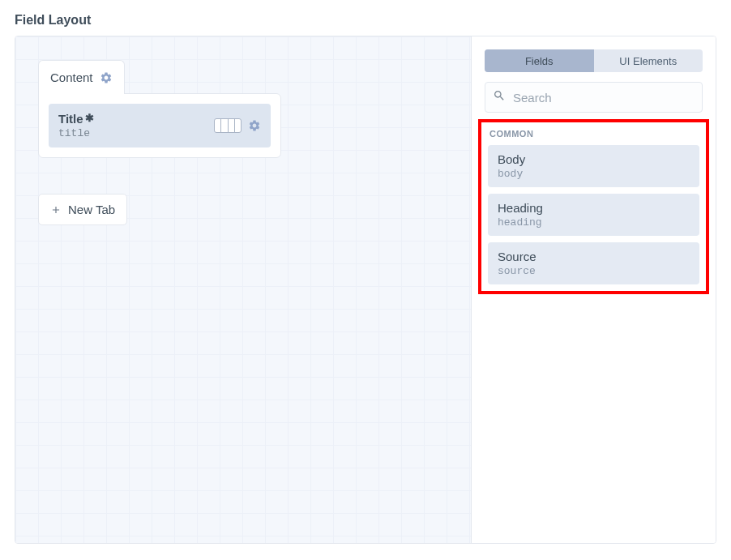 This screenshot has height=560, width=731. What do you see at coordinates (593, 134) in the screenshot?
I see `group-label-common: COMMON` at bounding box center [593, 134].